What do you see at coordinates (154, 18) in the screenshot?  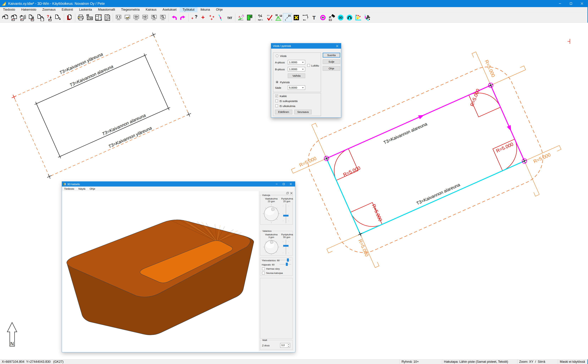 I see `tool-zoom-in-icon` at bounding box center [154, 18].